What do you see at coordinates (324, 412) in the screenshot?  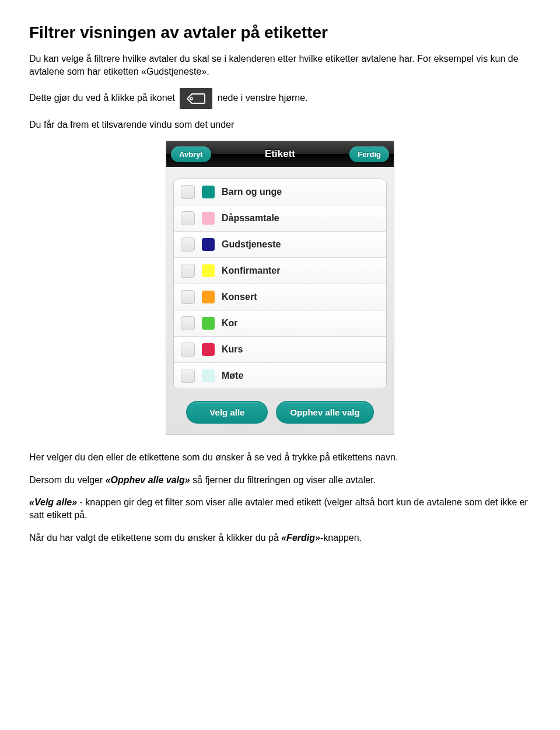 I see `clear-all-button: Opphev alle valg` at bounding box center [324, 412].